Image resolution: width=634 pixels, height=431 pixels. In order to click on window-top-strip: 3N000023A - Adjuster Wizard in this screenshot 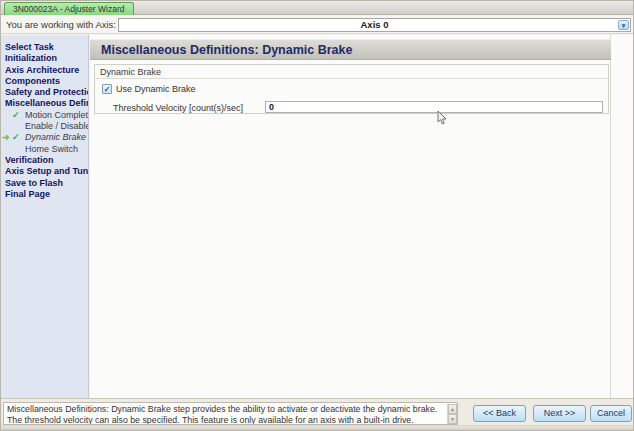, I will do `click(318, 8)`.